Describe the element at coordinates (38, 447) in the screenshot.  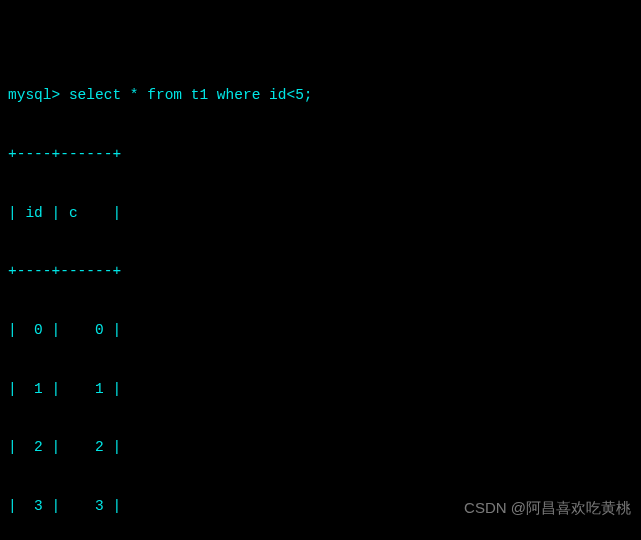
I see `cell-id: 2` at that location.